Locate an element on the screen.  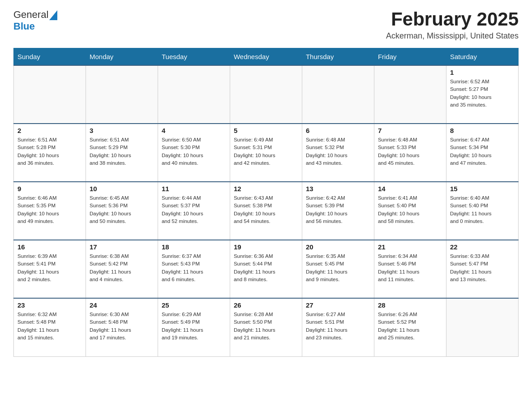
day-number: 6 is located at coordinates (338, 131).